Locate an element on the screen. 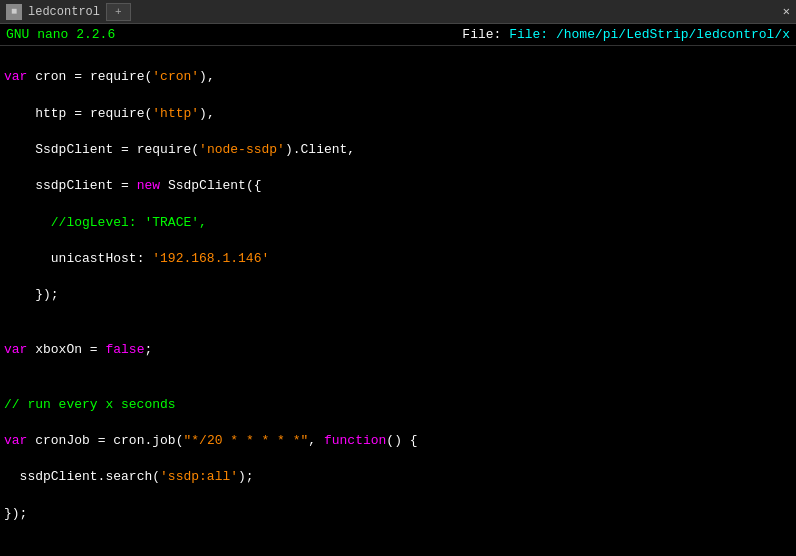 The width and height of the screenshot is (796, 556). app-icon: ■ is located at coordinates (14, 12).